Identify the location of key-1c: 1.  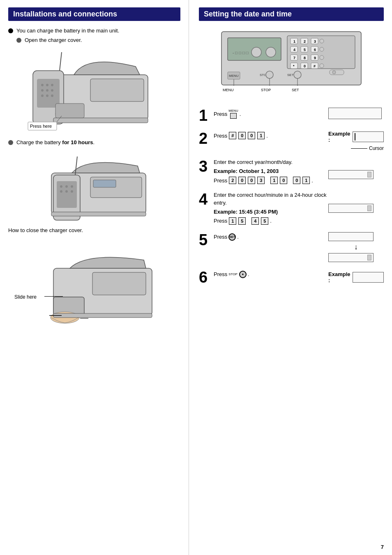
(306, 180).